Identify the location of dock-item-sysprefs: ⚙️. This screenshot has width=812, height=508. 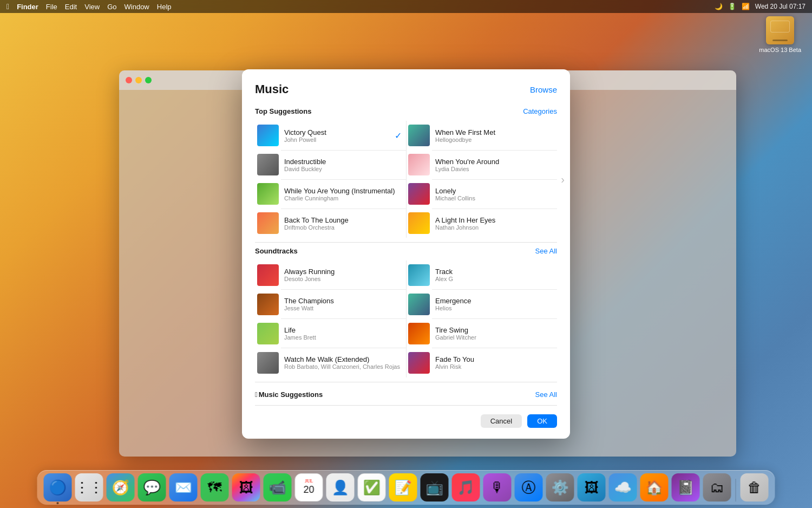
(560, 487).